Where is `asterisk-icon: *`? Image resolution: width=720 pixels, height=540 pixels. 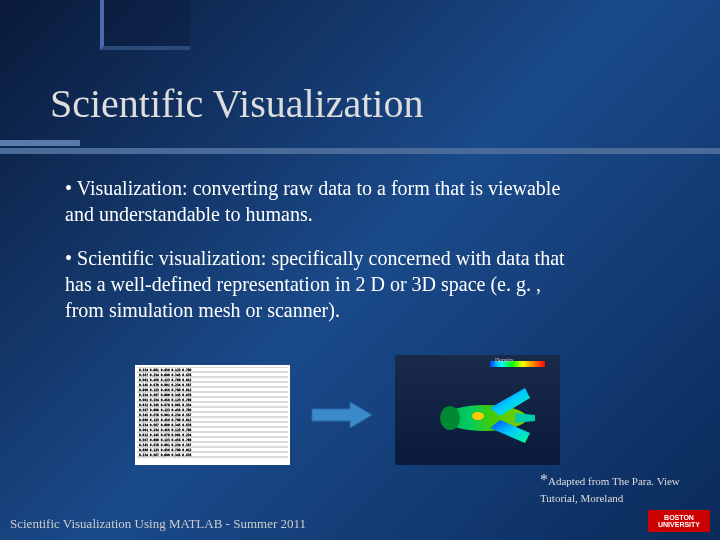 asterisk-icon: * is located at coordinates (544, 480).